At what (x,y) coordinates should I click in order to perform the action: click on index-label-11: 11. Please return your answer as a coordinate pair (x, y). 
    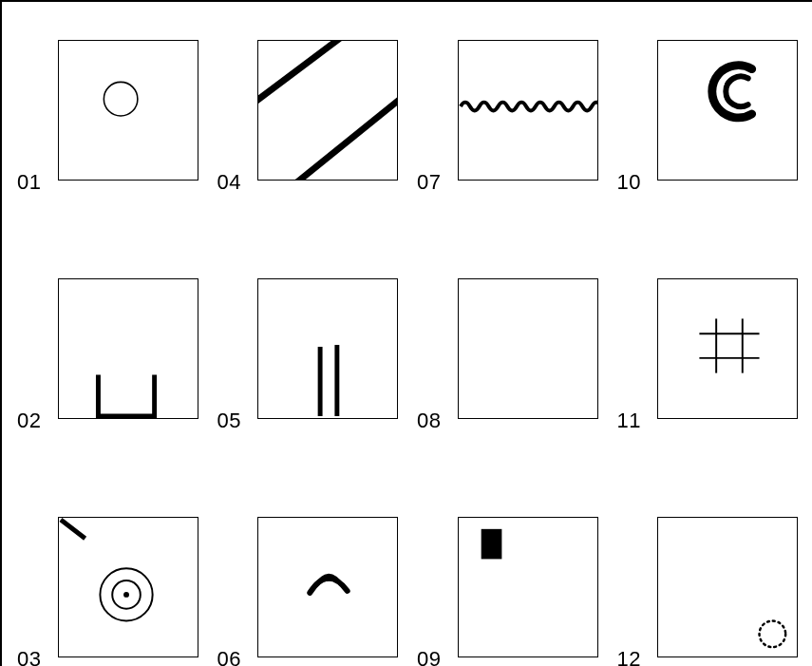
    Looking at the image, I should click on (629, 421).